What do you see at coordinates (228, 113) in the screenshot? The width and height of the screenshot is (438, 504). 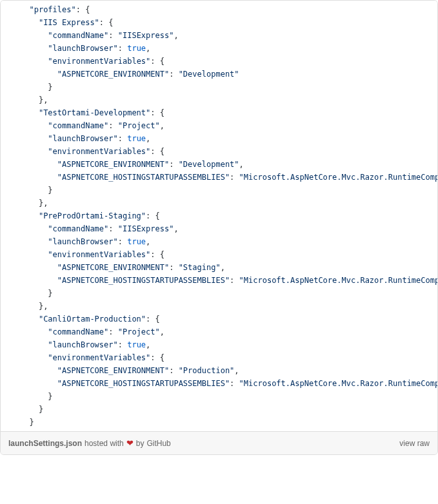 I see `line-content: "TestOrtami-Development": {` at bounding box center [228, 113].